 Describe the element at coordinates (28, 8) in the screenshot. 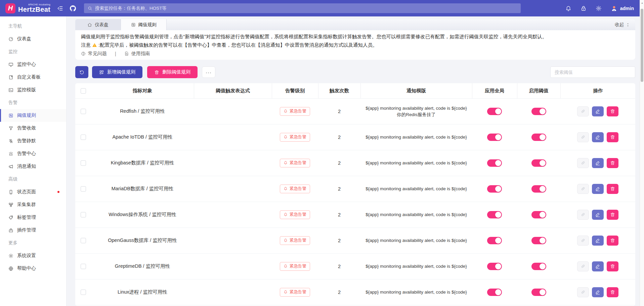

I see `brand-logo: H APACHE incubating HertzBeat` at that location.